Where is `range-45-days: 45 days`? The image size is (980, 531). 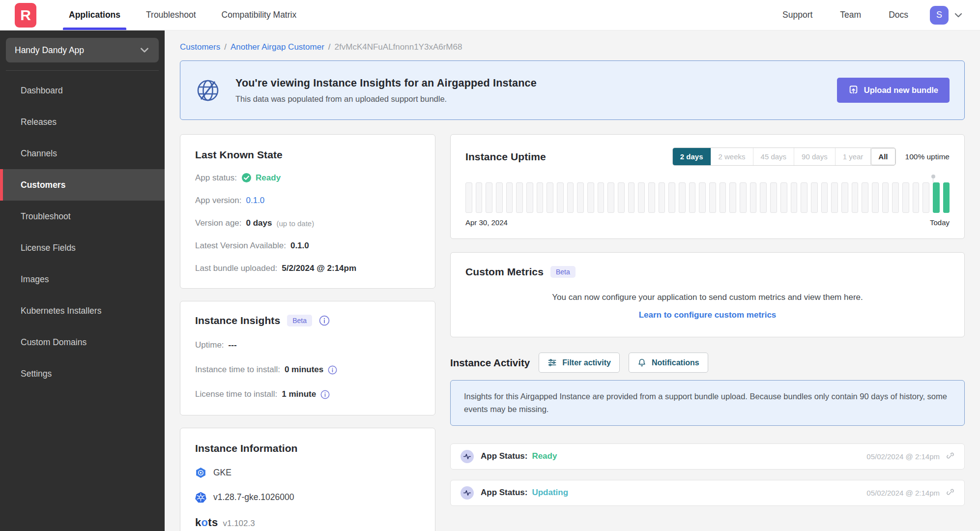
range-45-days: 45 days is located at coordinates (774, 156).